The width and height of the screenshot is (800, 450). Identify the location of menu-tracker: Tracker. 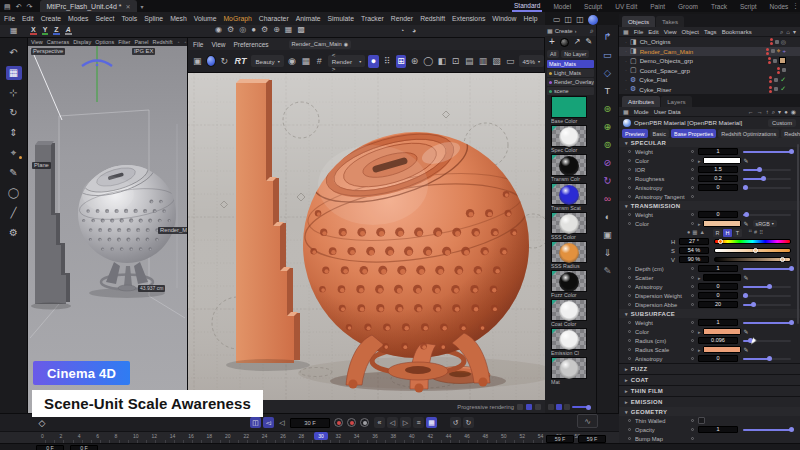
(372, 18).